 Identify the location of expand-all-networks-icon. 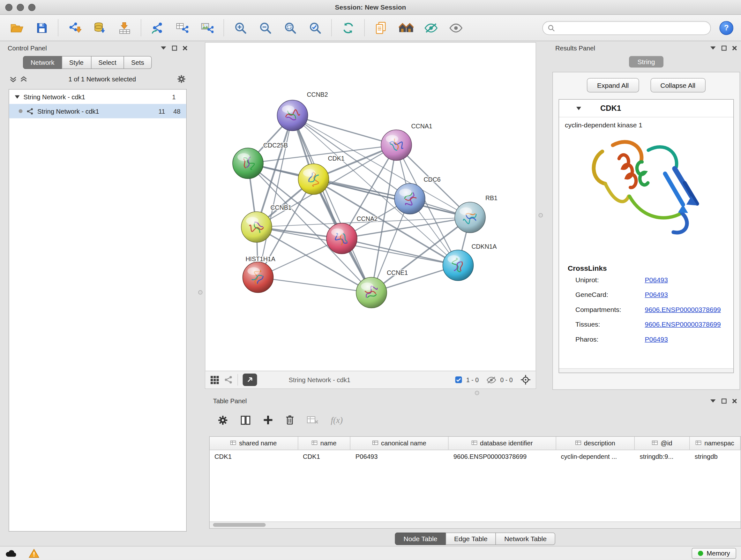
(24, 79).